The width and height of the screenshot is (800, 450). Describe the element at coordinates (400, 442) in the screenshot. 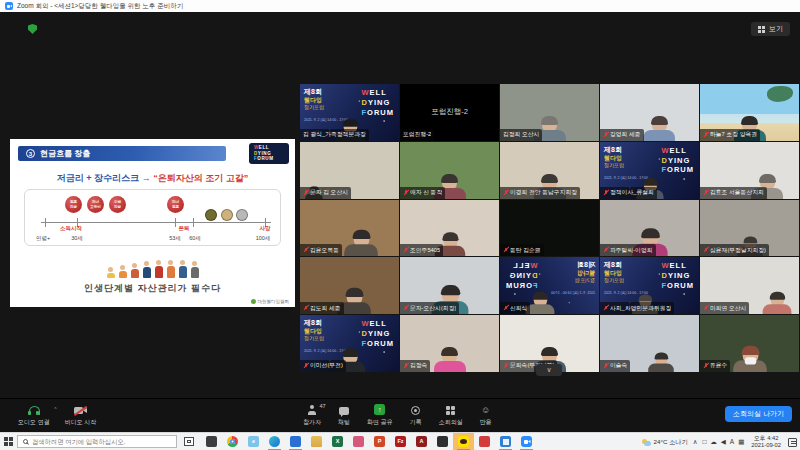

I see `taskbar-app-filezilla: Fz` at that location.